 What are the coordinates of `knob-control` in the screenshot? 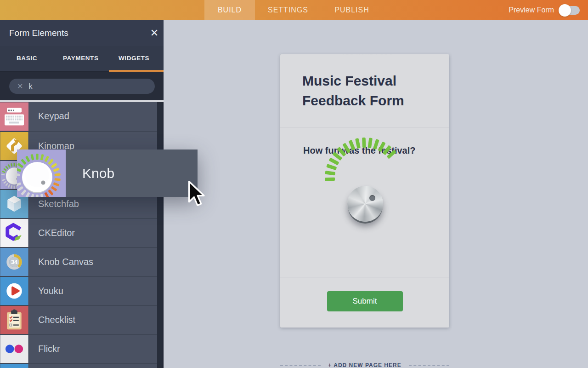 It's located at (365, 204).